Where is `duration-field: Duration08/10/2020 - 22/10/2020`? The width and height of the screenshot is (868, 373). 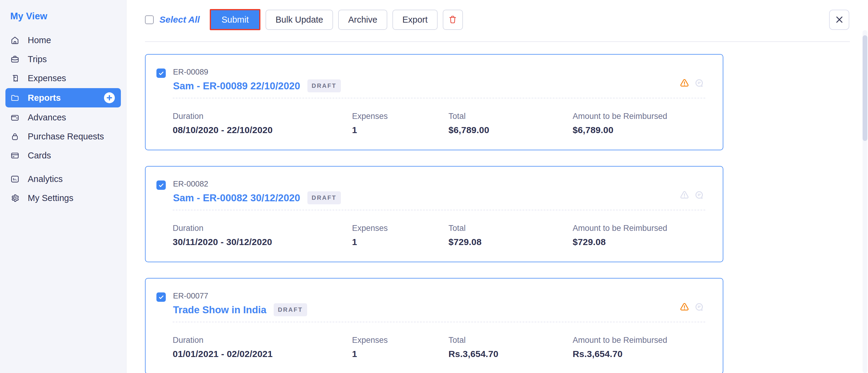 duration-field: Duration08/10/2020 - 22/10/2020 is located at coordinates (262, 123).